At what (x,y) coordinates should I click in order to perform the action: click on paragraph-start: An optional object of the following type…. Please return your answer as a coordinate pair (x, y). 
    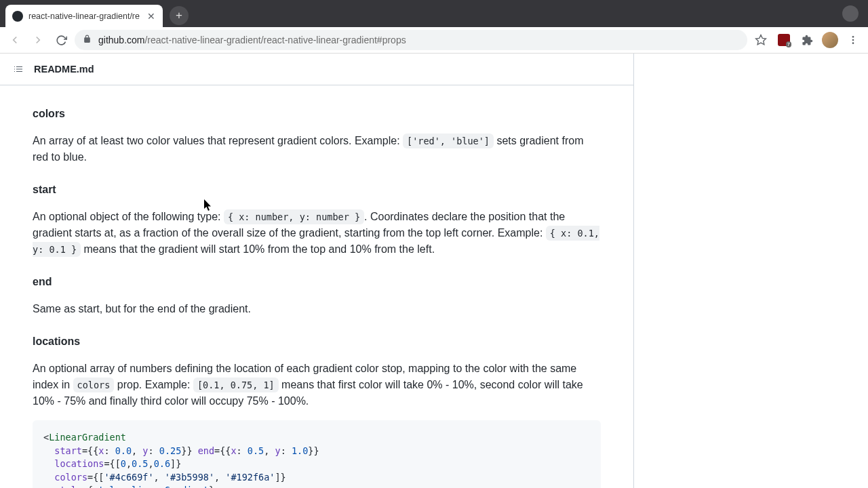
    Looking at the image, I should click on (317, 233).